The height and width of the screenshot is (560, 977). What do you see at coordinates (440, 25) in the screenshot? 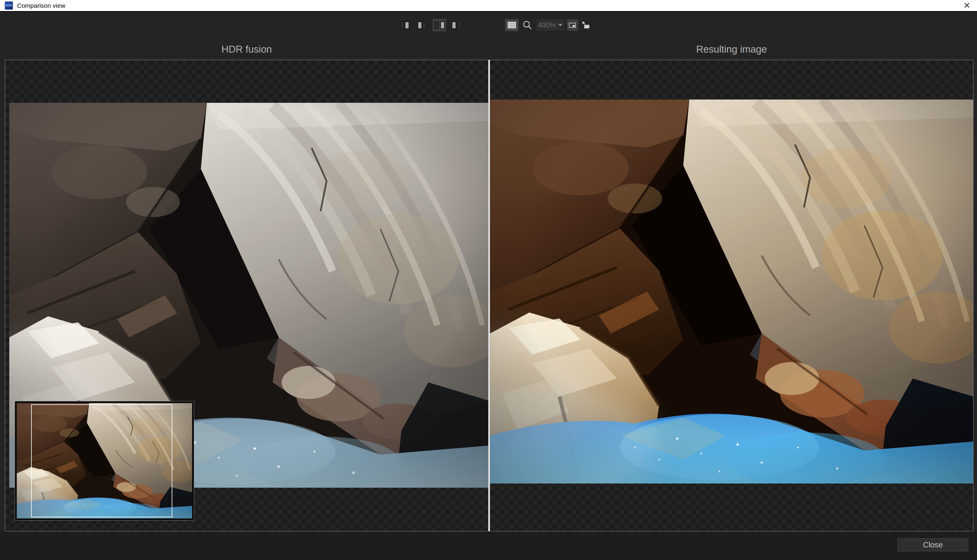
I see `side-by-side-result-right-icon` at bounding box center [440, 25].